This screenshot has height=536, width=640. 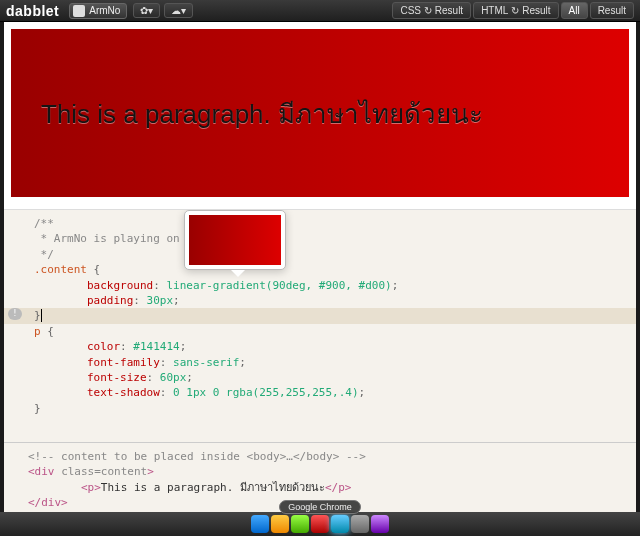 What do you see at coordinates (513, 10) in the screenshot?
I see `view-tabs: CSS↻ Result HTML↻ Result All Result` at bounding box center [513, 10].